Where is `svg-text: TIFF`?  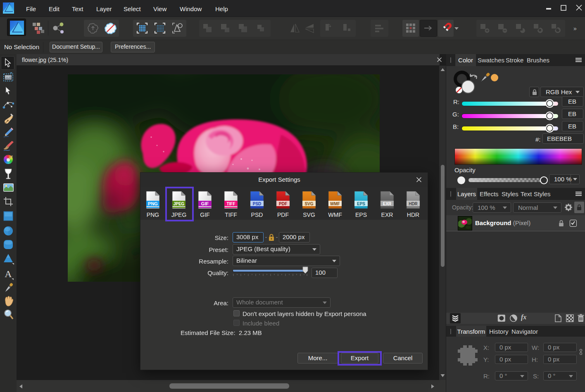 svg-text: TIFF is located at coordinates (231, 204).